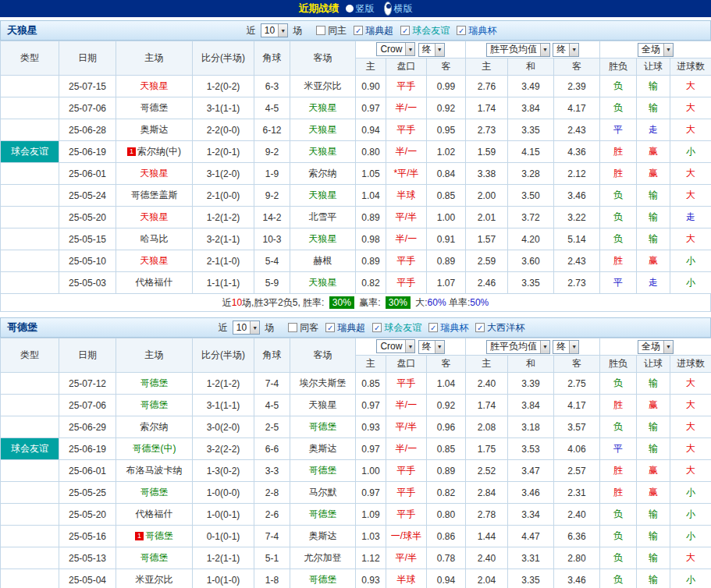  I want to click on away-team-cell: 赫根, so click(323, 261).